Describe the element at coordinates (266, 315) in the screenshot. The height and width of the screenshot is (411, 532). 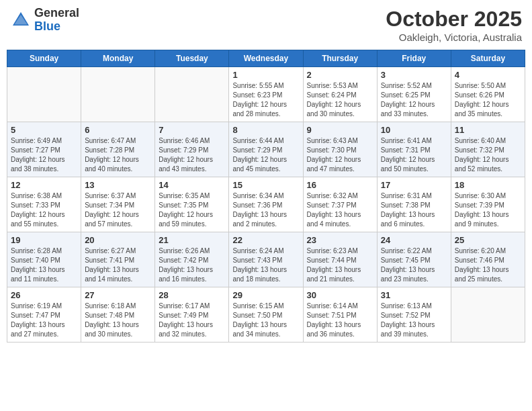
I see `calendar-cell: 29Sunrise: 6:15 AM Sunset: 7:50 PM Dayli…` at that location.